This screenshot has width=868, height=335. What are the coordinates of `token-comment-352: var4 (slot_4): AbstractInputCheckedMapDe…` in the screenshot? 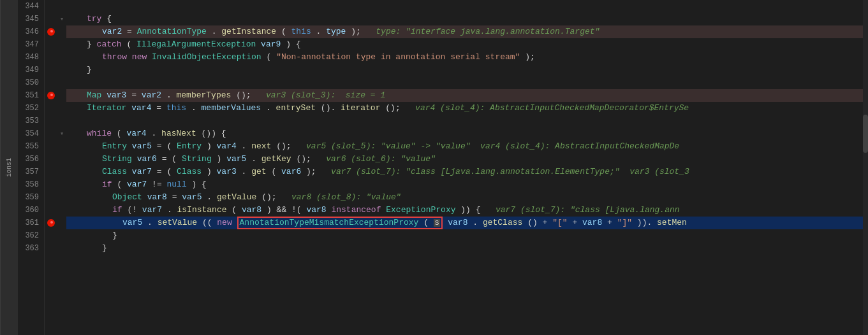 It's located at (547, 108).